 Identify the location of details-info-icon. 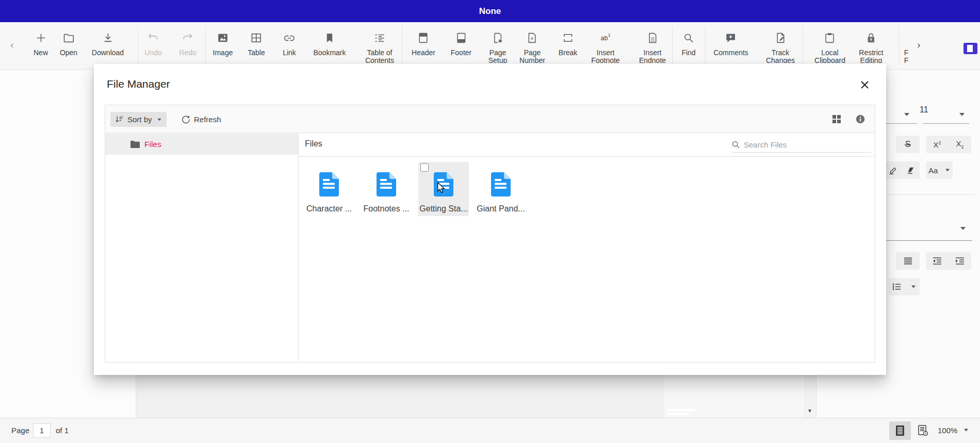
(860, 119).